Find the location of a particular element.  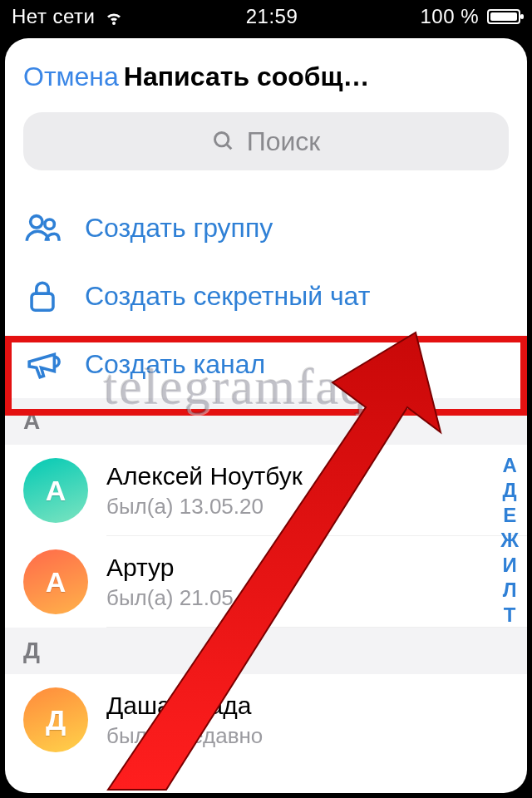

page-title: Написать сообщ… is located at coordinates (316, 76).